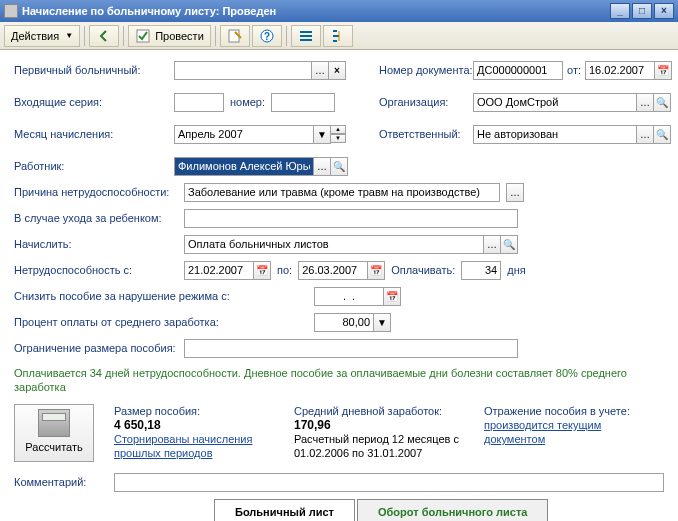  Describe the element at coordinates (642, 11) in the screenshot. I see `maximize-button: □` at that location.